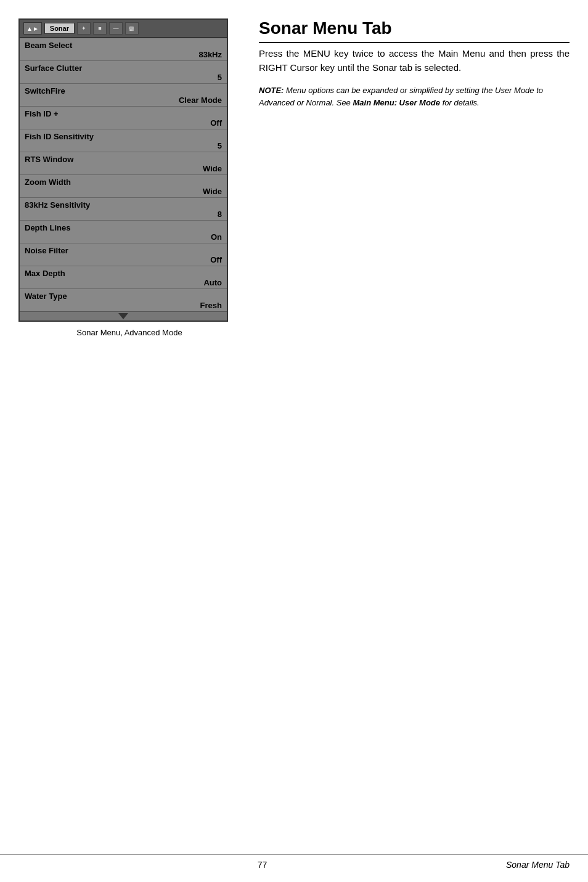 The height and width of the screenshot is (882, 588). Describe the element at coordinates (84, 28) in the screenshot. I see `settings-tab-icon: ✦` at that location.